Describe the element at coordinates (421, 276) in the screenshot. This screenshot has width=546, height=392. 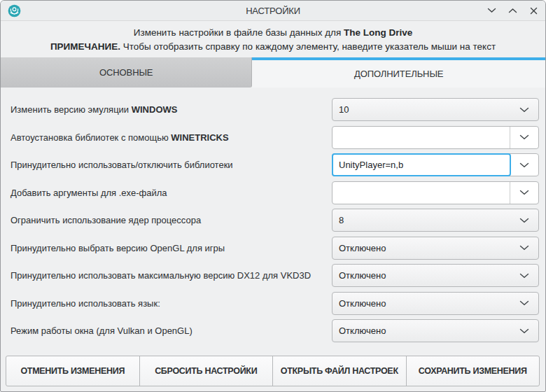
I see `vkd3d-dx12-value: Отключено` at that location.